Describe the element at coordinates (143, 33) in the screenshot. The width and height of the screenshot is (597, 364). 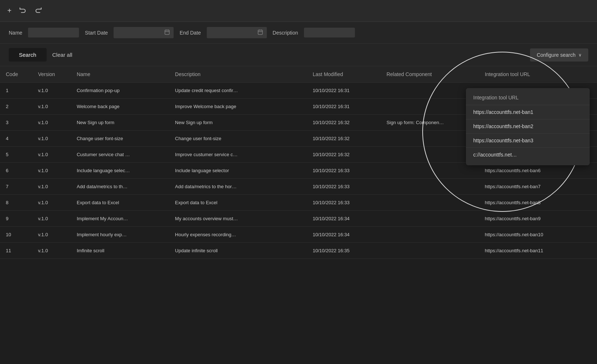
I see `start-date-wrapper` at that location.